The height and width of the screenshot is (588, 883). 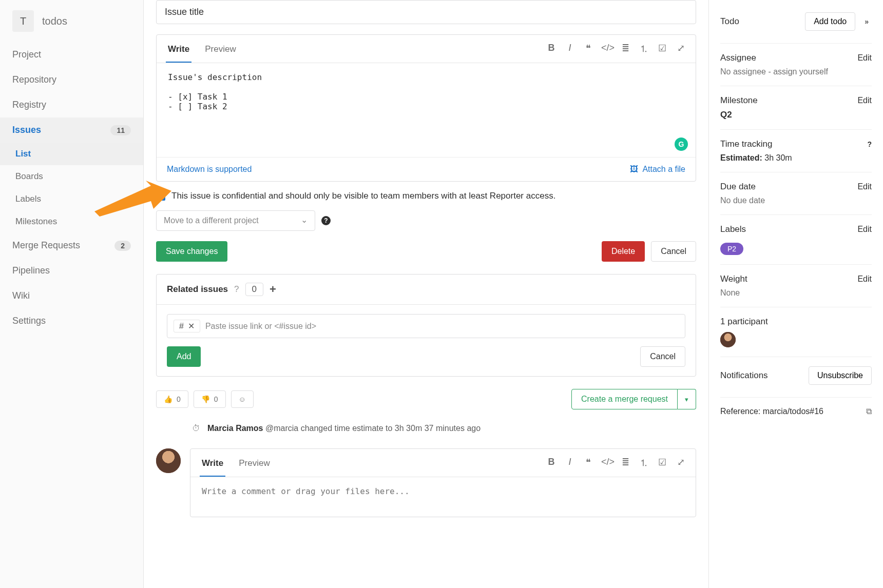 I want to click on move-project-select: Move to a different project, so click(x=236, y=221).